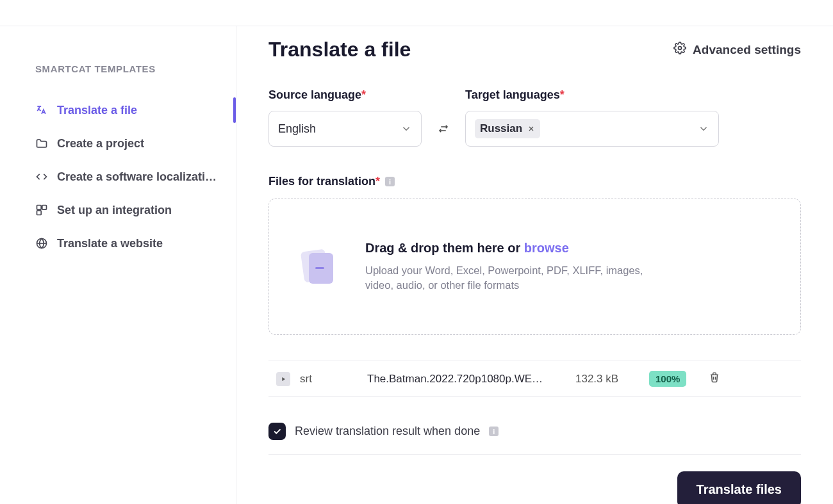 The height and width of the screenshot is (504, 833). What do you see at coordinates (443, 129) in the screenshot?
I see `swap-languages-button` at bounding box center [443, 129].